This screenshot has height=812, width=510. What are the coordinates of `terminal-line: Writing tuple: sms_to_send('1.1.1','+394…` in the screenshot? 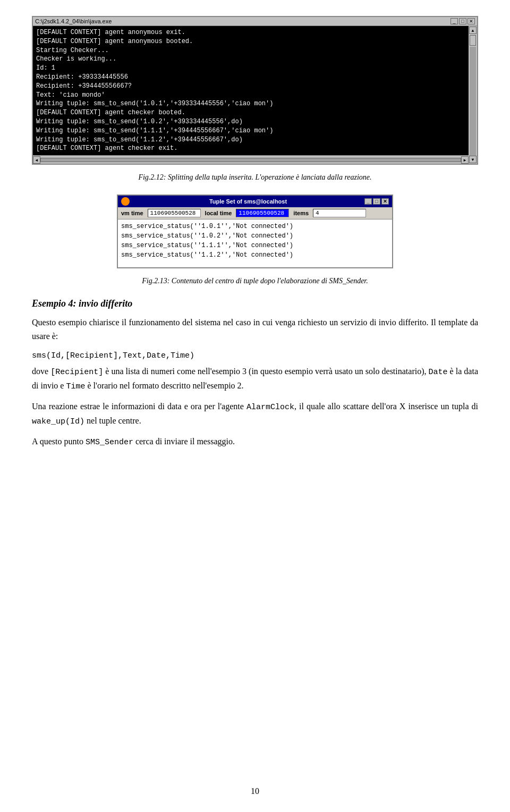 It's located at (251, 131).